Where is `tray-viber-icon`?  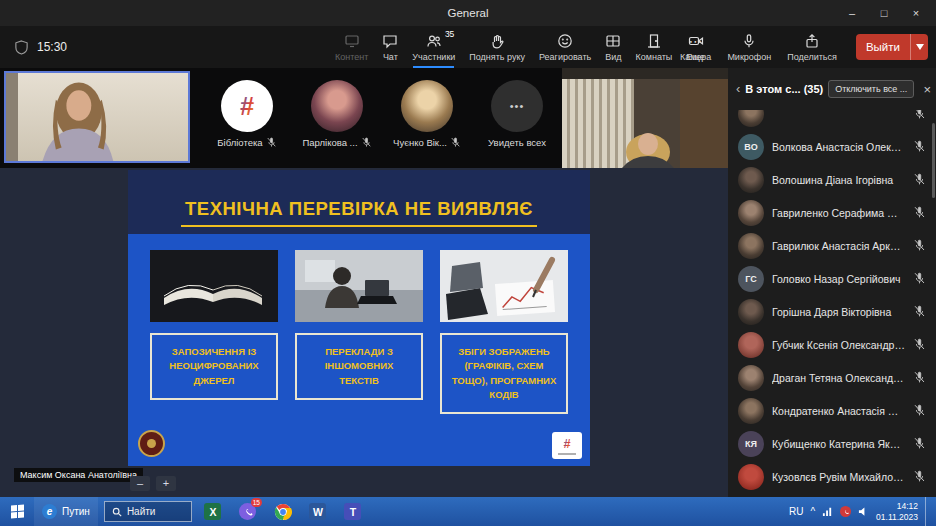
tray-viber-icon is located at coordinates (846, 512).